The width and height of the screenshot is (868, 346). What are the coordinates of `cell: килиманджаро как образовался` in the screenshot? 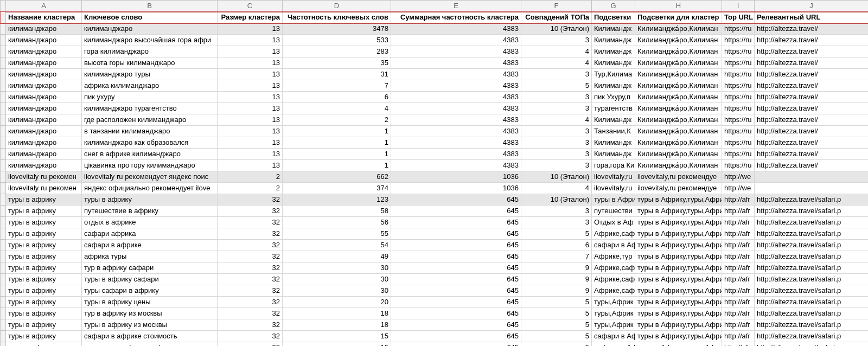 It's located at (150, 143).